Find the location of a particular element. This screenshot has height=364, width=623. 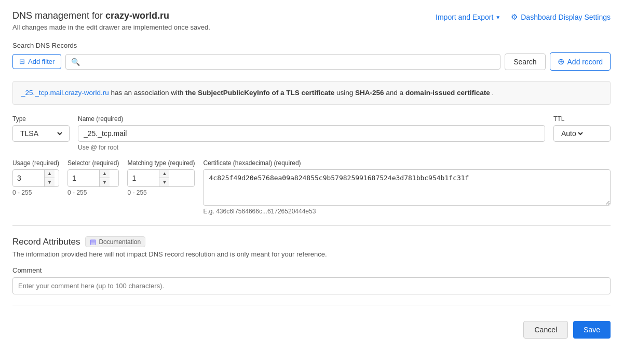

matching-type-range: 0 - 255 is located at coordinates (161, 193).